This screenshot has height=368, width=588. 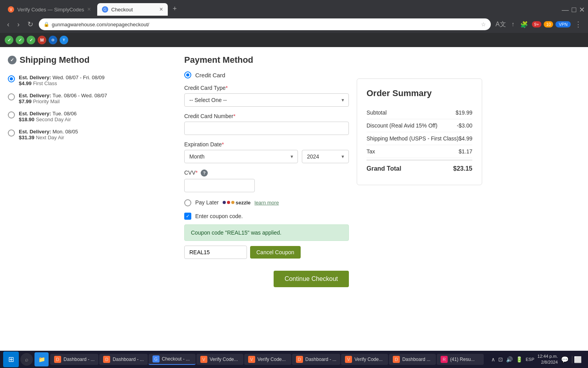 What do you see at coordinates (188, 75) in the screenshot?
I see `credit-card-radio` at bounding box center [188, 75].